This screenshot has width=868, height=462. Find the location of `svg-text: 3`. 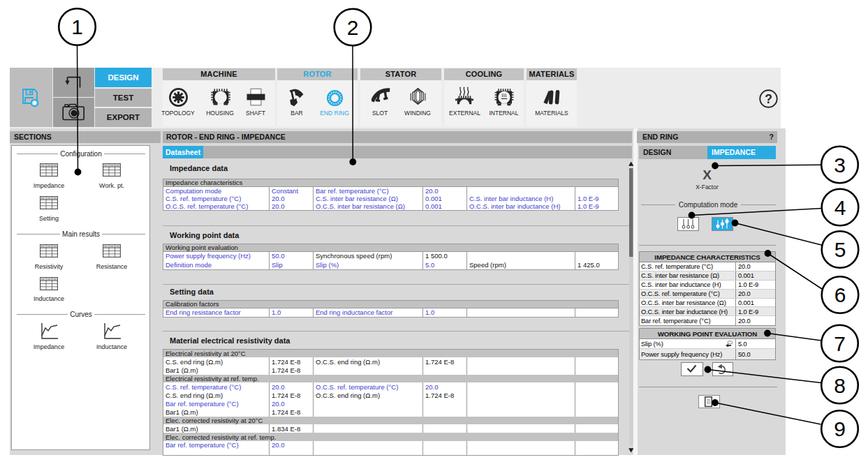

svg-text: 3 is located at coordinates (839, 165).